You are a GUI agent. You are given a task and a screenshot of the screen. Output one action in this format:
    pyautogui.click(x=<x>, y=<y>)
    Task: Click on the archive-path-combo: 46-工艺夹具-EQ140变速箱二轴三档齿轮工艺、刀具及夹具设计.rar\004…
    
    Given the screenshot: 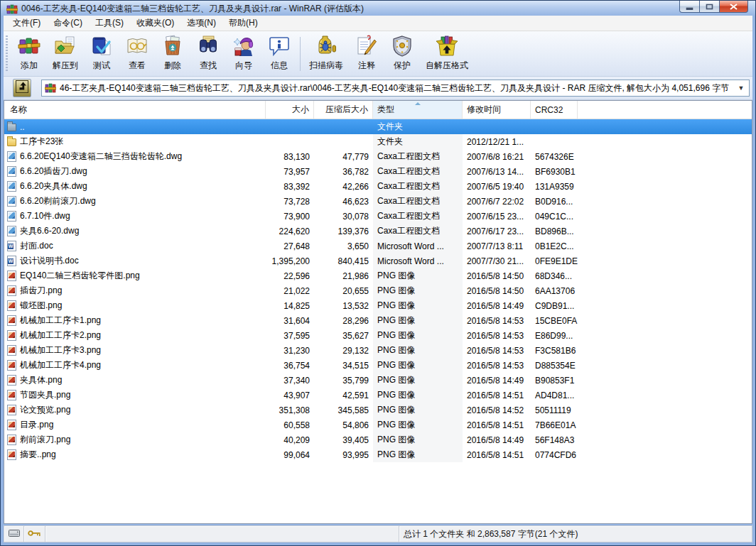 What is the action you would take?
    pyautogui.click(x=395, y=88)
    